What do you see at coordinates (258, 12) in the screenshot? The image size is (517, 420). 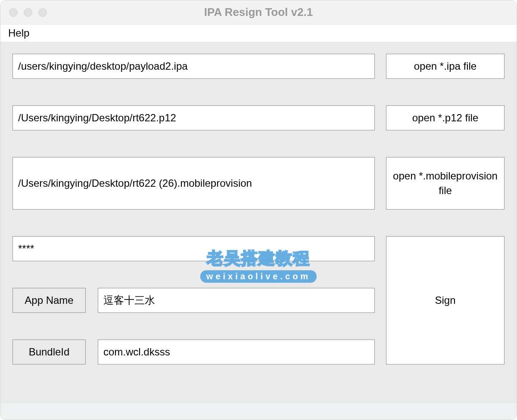 I see `window-title: IPA Resign Tool v2.1` at bounding box center [258, 12].